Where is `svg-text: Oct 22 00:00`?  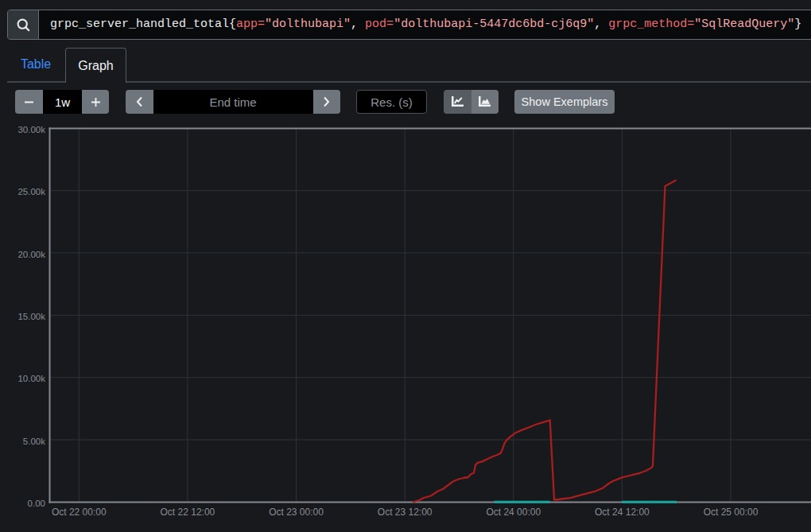 svg-text: Oct 22 00:00 is located at coordinates (80, 512).